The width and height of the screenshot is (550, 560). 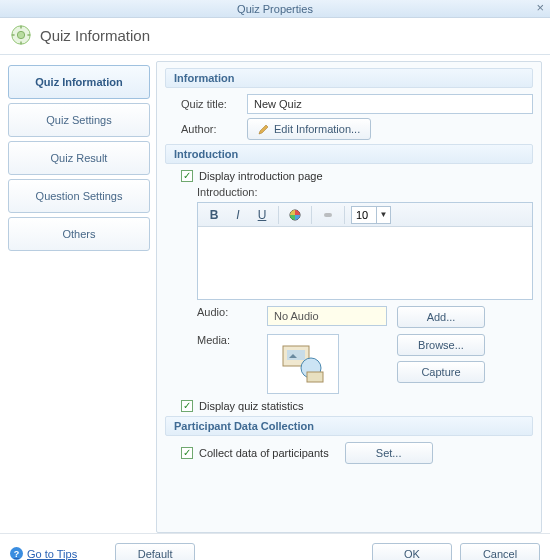 What do you see at coordinates (303, 364) in the screenshot?
I see `media-preview` at bounding box center [303, 364].